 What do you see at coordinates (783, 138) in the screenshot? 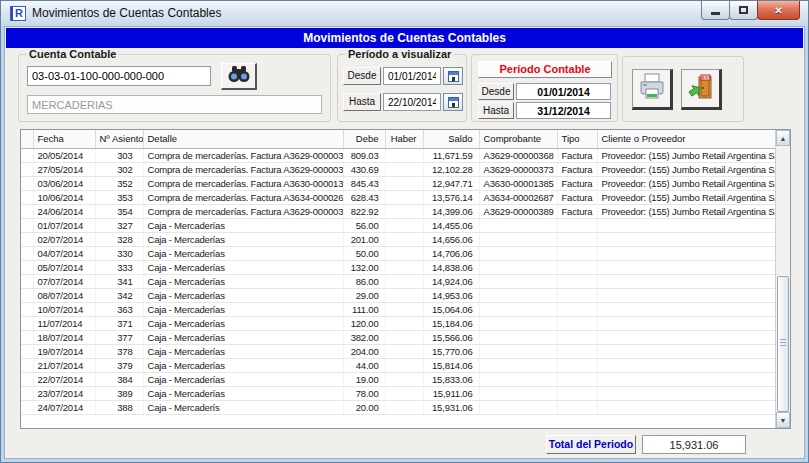
I see `scroll-up-button: ▲` at bounding box center [783, 138].